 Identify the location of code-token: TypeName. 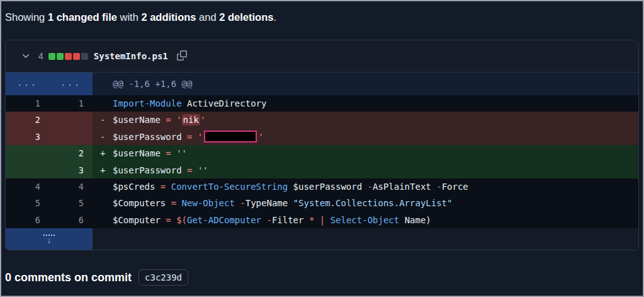
(269, 203).